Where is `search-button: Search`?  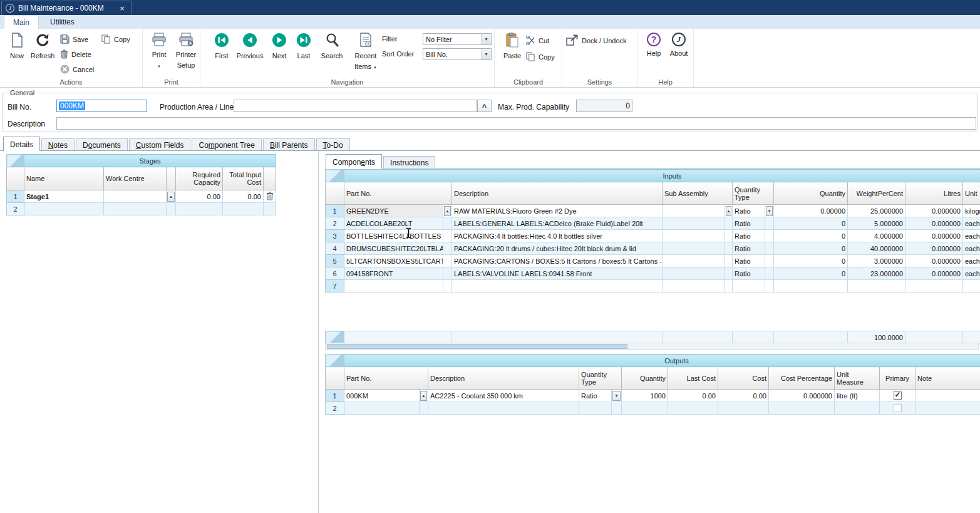
search-button: Search is located at coordinates (332, 46).